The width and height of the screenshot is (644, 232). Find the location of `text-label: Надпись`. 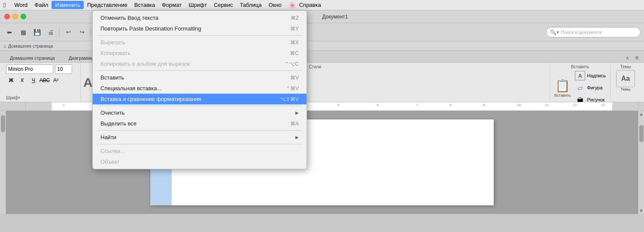

text-label: Надпись is located at coordinates (596, 76).